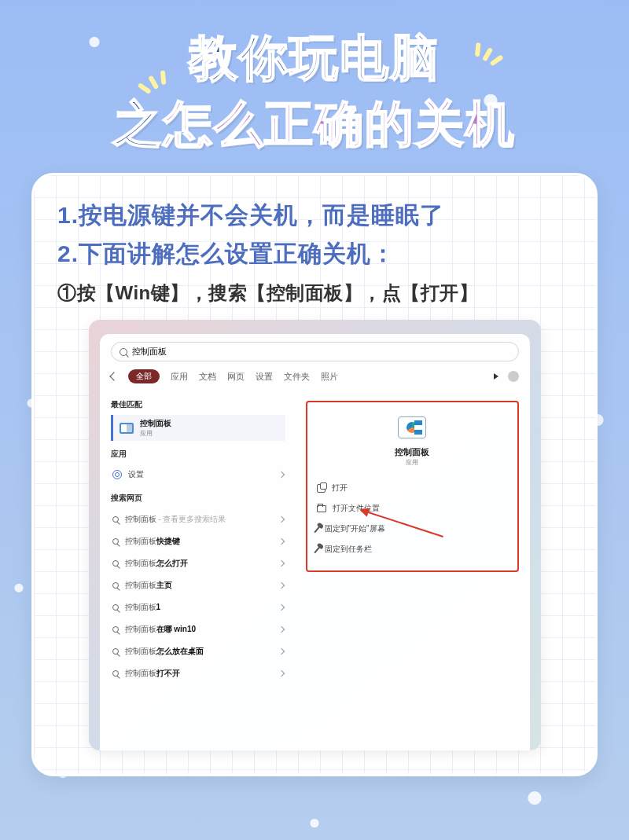 This screenshot has width=629, height=840. What do you see at coordinates (113, 376) in the screenshot?
I see `back-icon` at bounding box center [113, 376].